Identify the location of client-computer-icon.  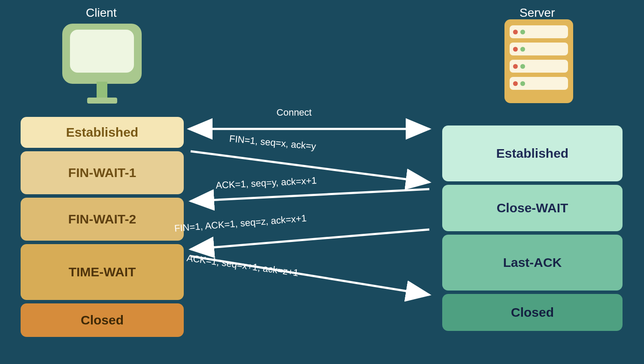
(102, 64).